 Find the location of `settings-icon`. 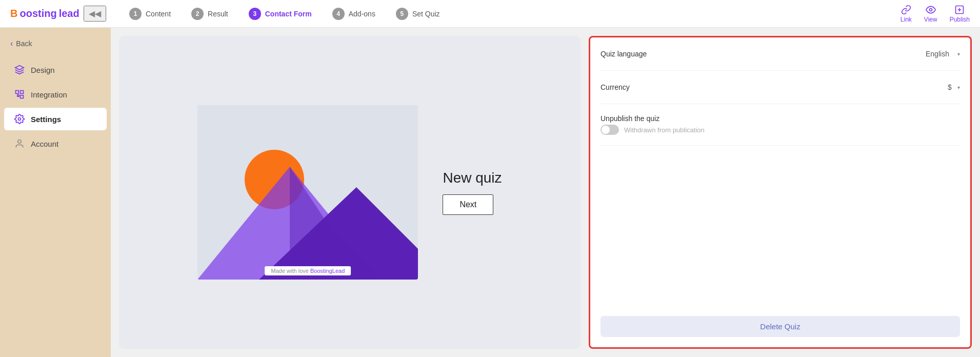

settings-icon is located at coordinates (19, 119).